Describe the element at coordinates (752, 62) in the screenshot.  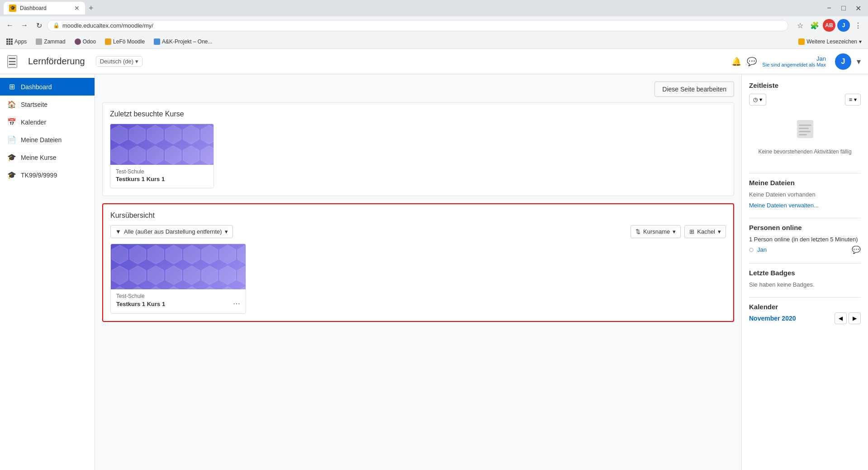
I see `messages-button: 💬` at that location.